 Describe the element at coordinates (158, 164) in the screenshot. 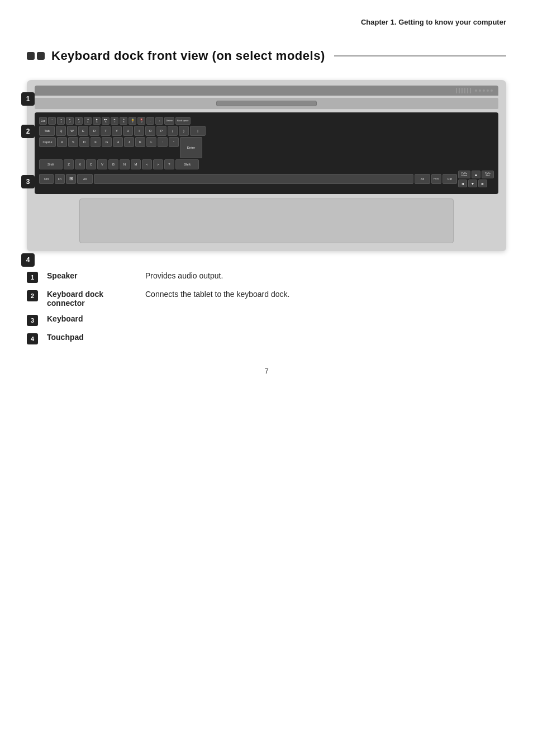

I see `key-period: >` at that location.